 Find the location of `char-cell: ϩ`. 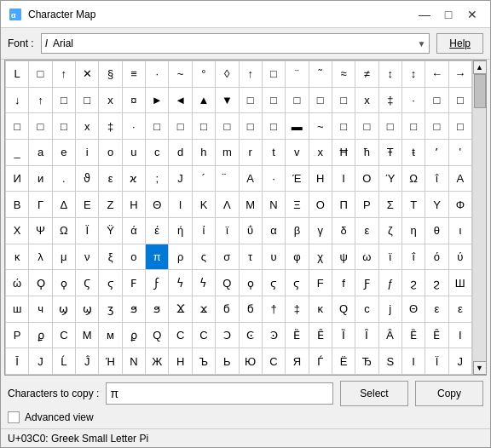

char-cell: ϩ is located at coordinates (414, 283).